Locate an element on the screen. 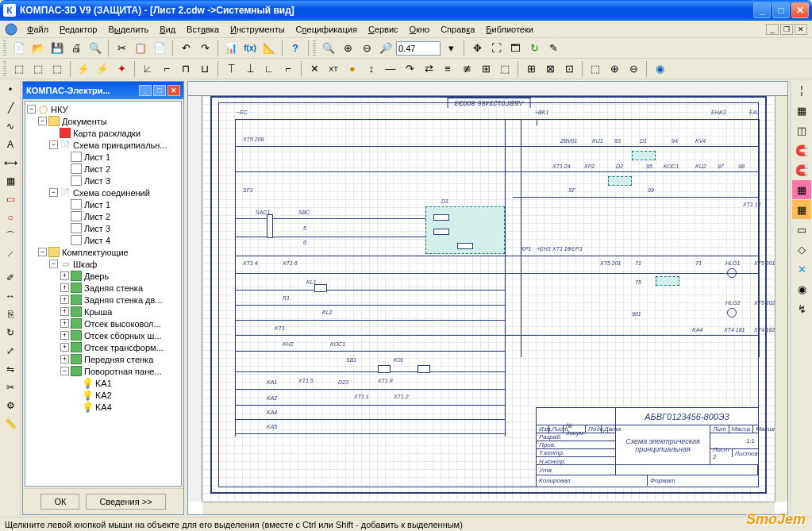 The image size is (812, 531). scrollbar-horizontal is located at coordinates (489, 508).